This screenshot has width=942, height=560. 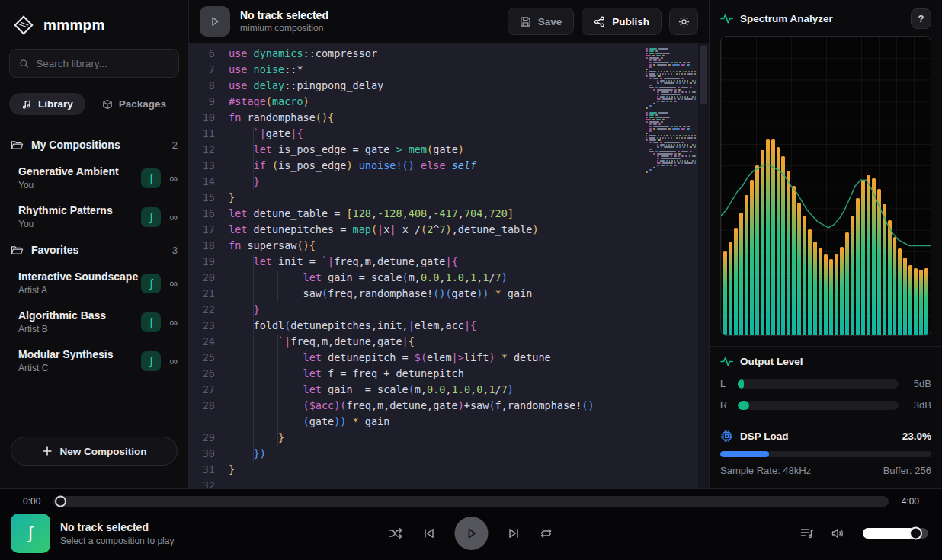 I want to click on editor-scrollbar, so click(x=703, y=266).